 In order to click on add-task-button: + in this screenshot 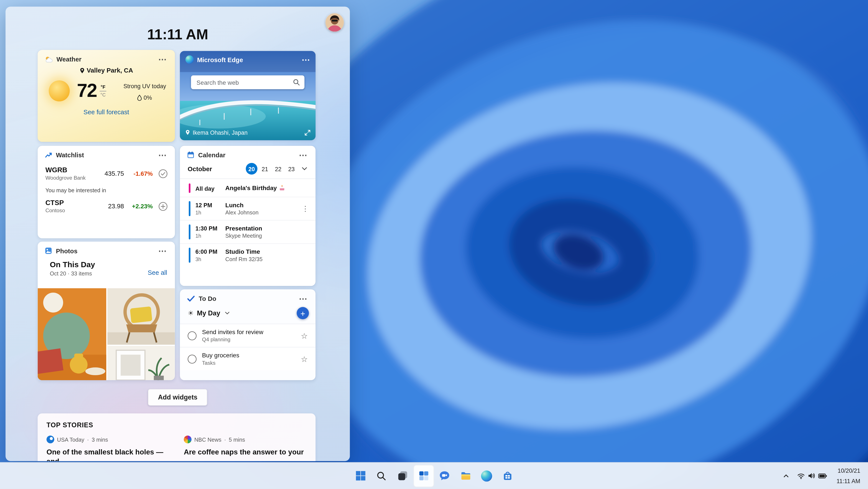, I will do `click(303, 313)`.